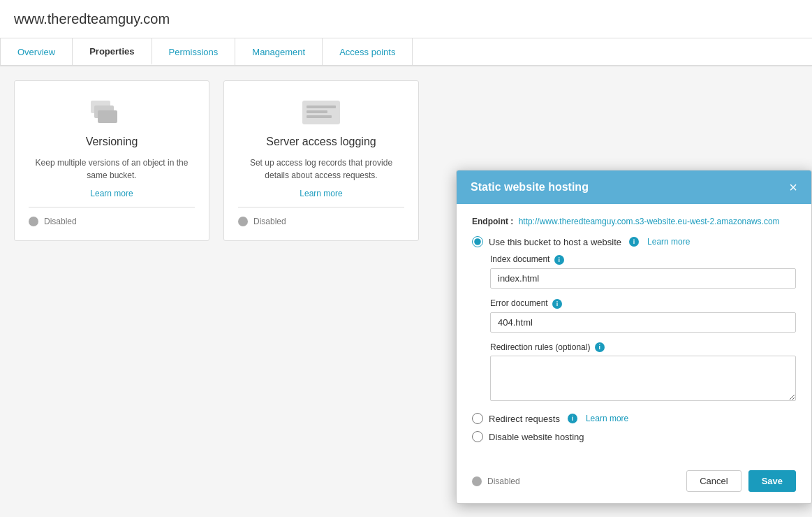 This screenshot has width=812, height=517. I want to click on versioning-title: Versioning, so click(112, 142).